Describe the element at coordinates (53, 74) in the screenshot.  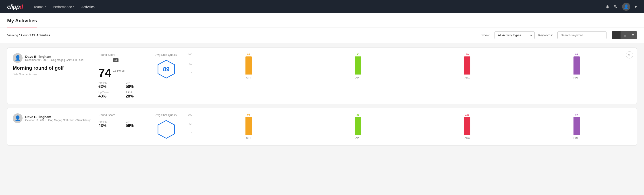
I see `data-source: Data Source: Arccos` at that location.